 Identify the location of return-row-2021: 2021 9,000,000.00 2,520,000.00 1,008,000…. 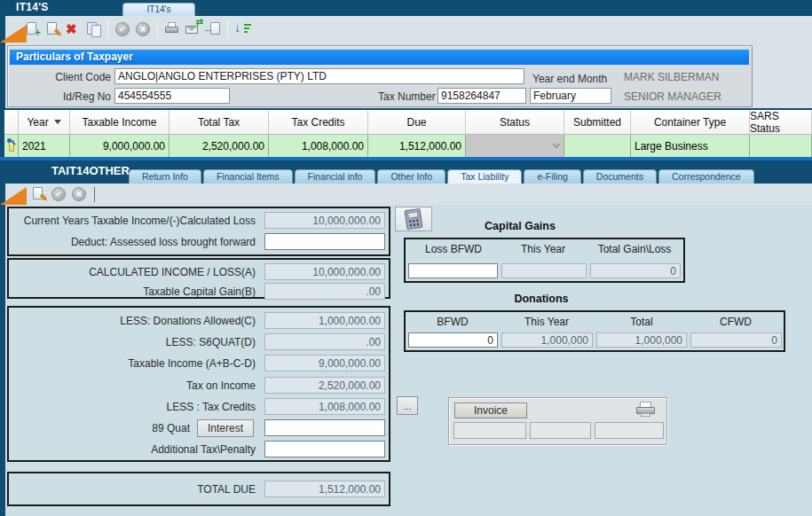
(408, 145).